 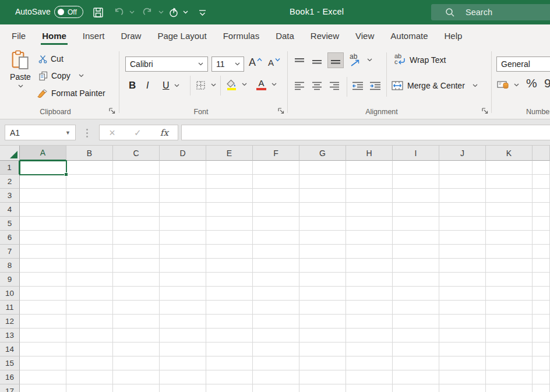 What do you see at coordinates (43, 168) in the screenshot?
I see `cell-A1` at bounding box center [43, 168].